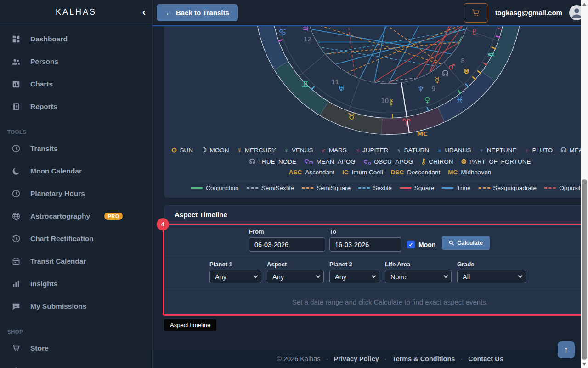  I want to click on sidebar-item-store: Store, so click(76, 349).